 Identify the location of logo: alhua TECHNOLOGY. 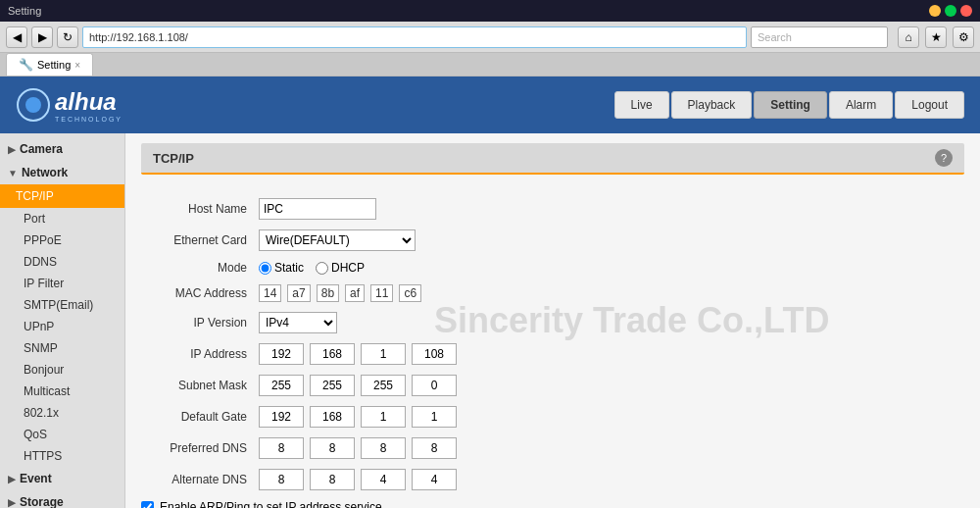
(69, 105).